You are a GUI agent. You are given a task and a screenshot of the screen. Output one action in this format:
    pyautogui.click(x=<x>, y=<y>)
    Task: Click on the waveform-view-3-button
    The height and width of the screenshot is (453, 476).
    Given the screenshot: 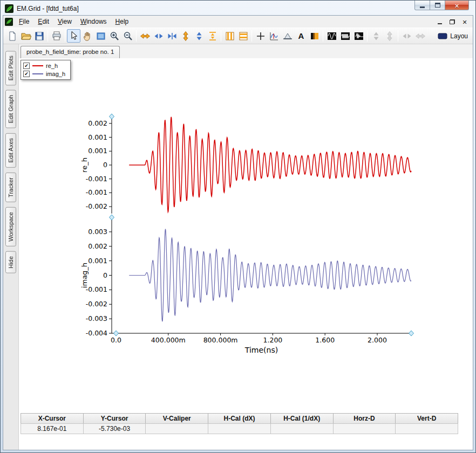 What is the action you would take?
    pyautogui.click(x=358, y=36)
    